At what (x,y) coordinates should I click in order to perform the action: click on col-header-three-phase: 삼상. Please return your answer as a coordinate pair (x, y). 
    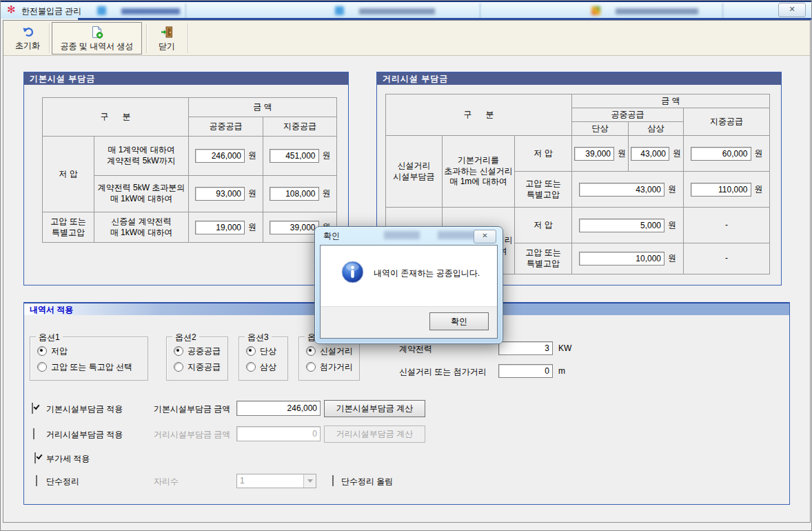
    Looking at the image, I should click on (656, 129).